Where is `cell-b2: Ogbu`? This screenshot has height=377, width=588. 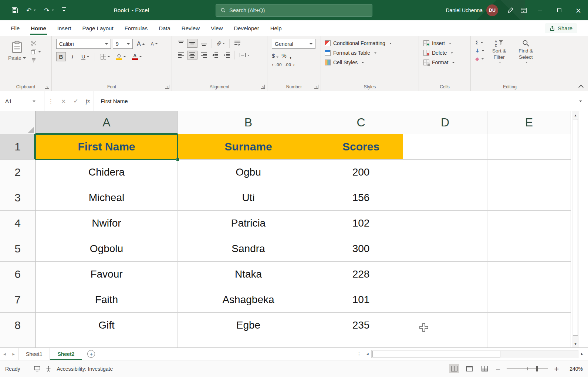 cell-b2: Ogbu is located at coordinates (249, 172).